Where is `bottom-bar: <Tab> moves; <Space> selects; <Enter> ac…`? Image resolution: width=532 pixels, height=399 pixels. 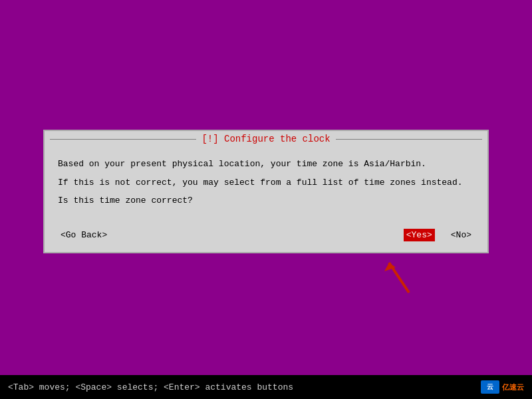
bottom-bar: <Tab> moves; <Space> selects; <Enter> ac… is located at coordinates (266, 387).